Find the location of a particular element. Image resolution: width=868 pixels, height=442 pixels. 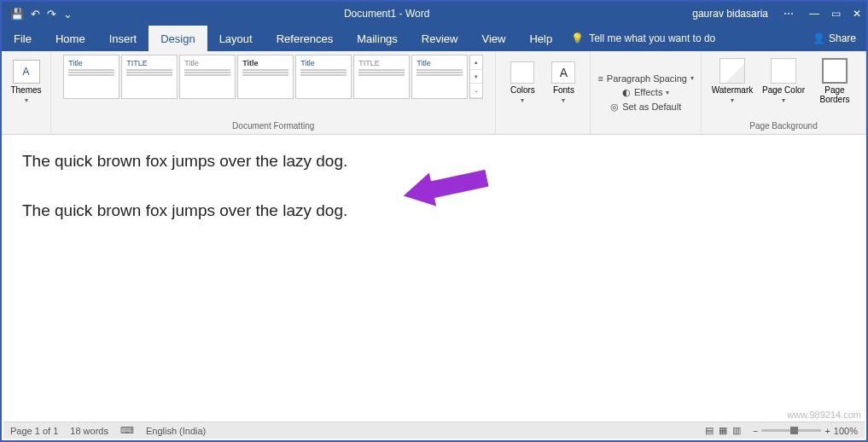

read-mode-icon: ▤ is located at coordinates (709, 430).